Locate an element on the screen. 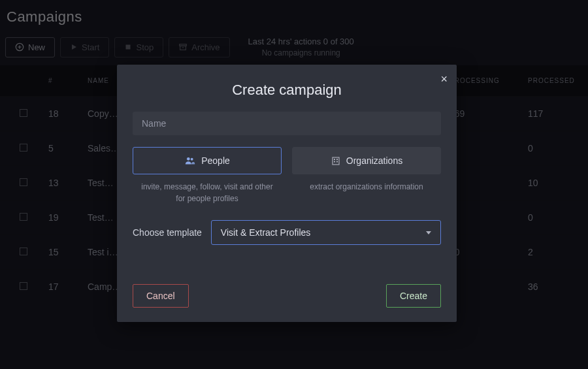  type-orgs-button: Organizations is located at coordinates (367, 161).